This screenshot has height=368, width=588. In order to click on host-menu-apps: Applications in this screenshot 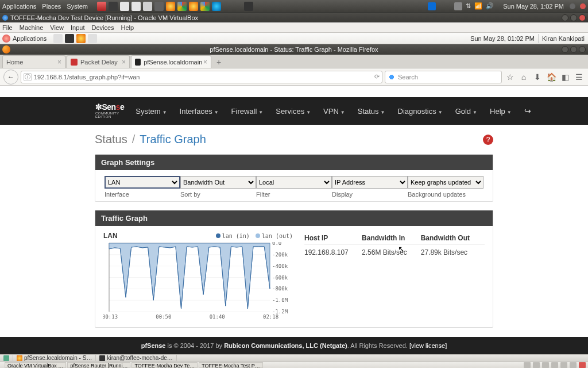, I will do `click(20, 6)`.